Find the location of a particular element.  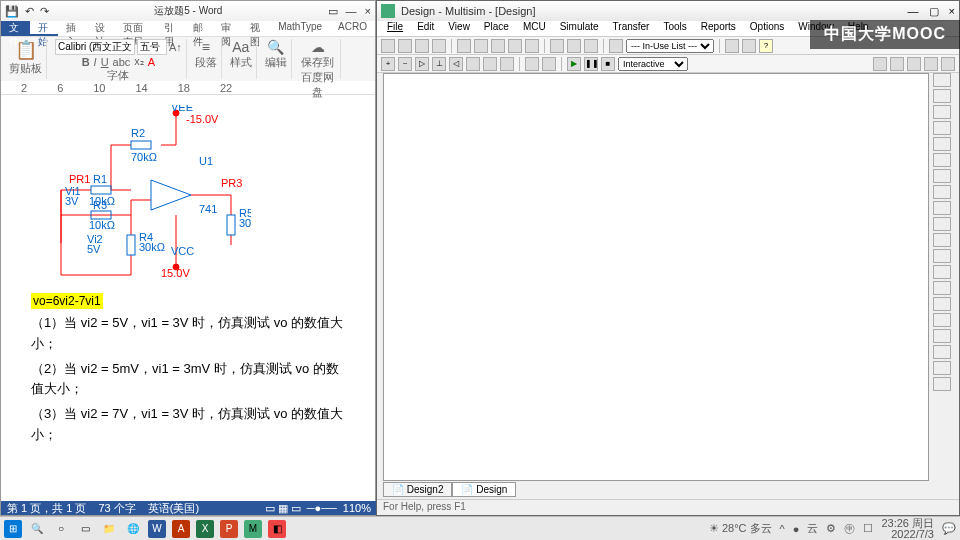

tab-mailings: 邮件 is located at coordinates (200, 28).